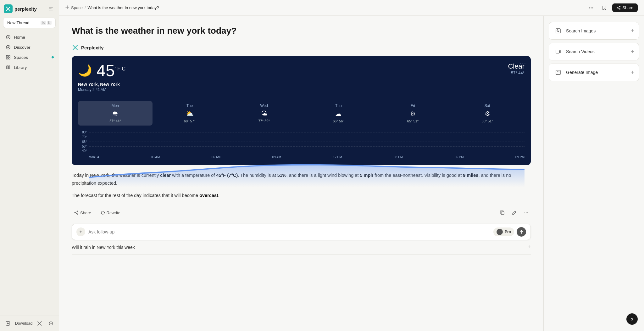 This screenshot has width=644, height=331. Describe the element at coordinates (591, 8) in the screenshot. I see `more-options-button` at that location.